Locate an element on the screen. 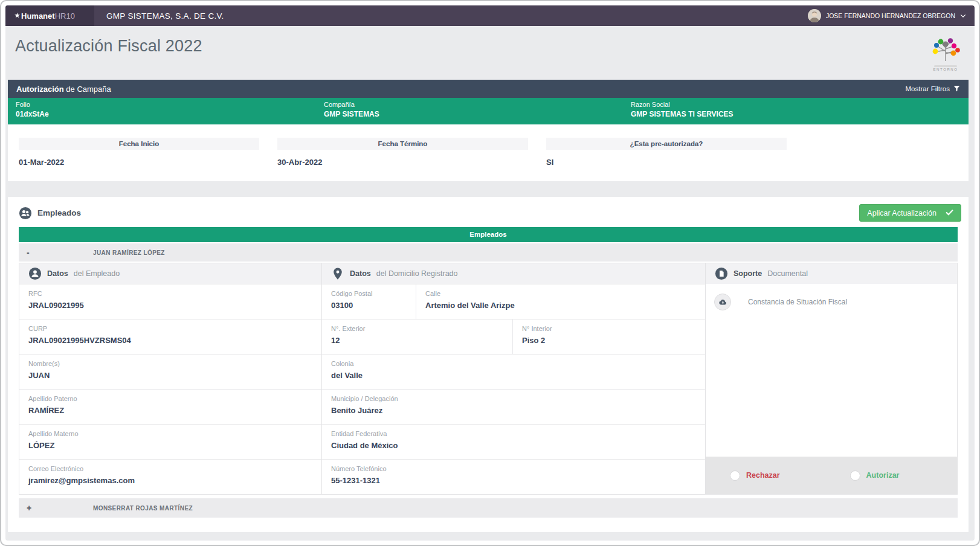 This screenshot has height=546, width=980. employee-data-header: Datos del Empleado is located at coordinates (170, 274).